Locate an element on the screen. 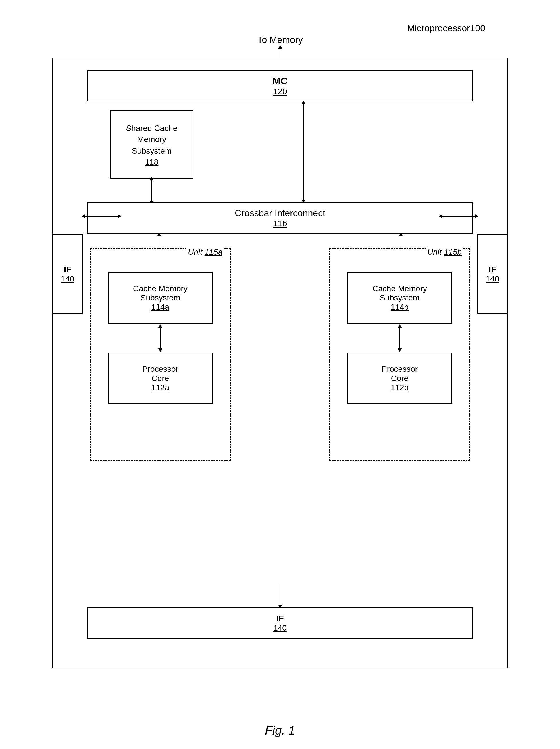  fig-label: Fig. 1 is located at coordinates (280, 731).